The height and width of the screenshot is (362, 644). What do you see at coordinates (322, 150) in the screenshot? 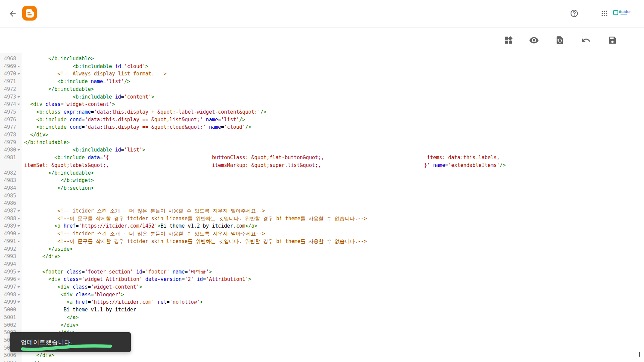
I see `code-line: 4980 <b:includable id='list'>` at bounding box center [322, 150].